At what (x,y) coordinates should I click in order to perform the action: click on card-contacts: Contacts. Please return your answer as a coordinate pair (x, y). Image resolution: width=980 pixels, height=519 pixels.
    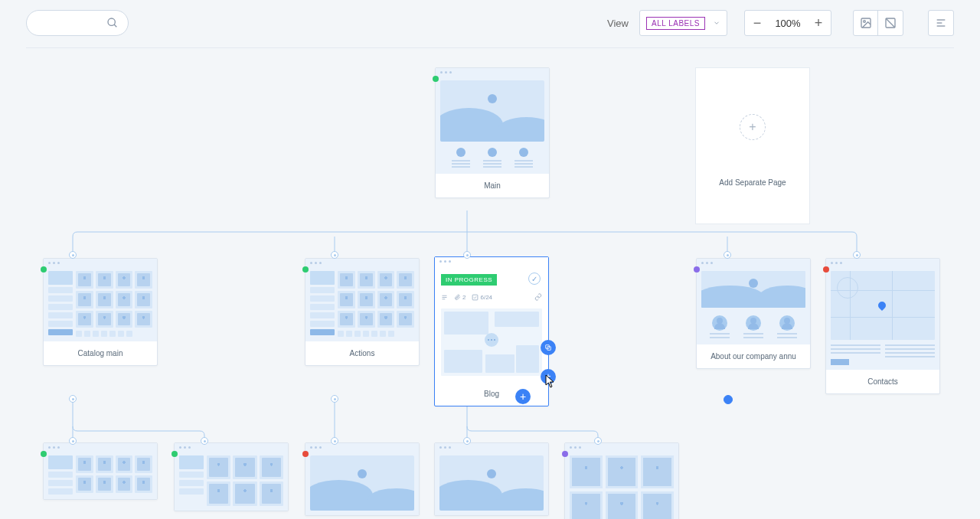
    Looking at the image, I should click on (883, 326).